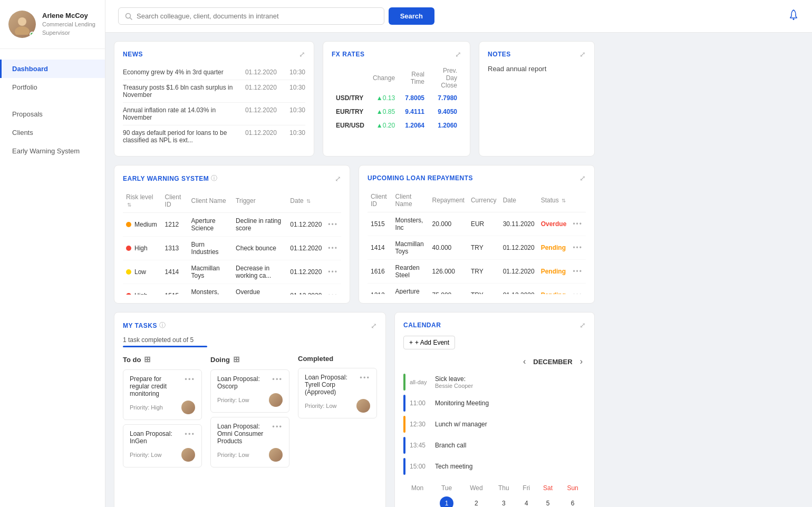 This screenshot has width=812, height=507. What do you see at coordinates (404, 382) in the screenshot?
I see `event-color-bar` at bounding box center [404, 382].